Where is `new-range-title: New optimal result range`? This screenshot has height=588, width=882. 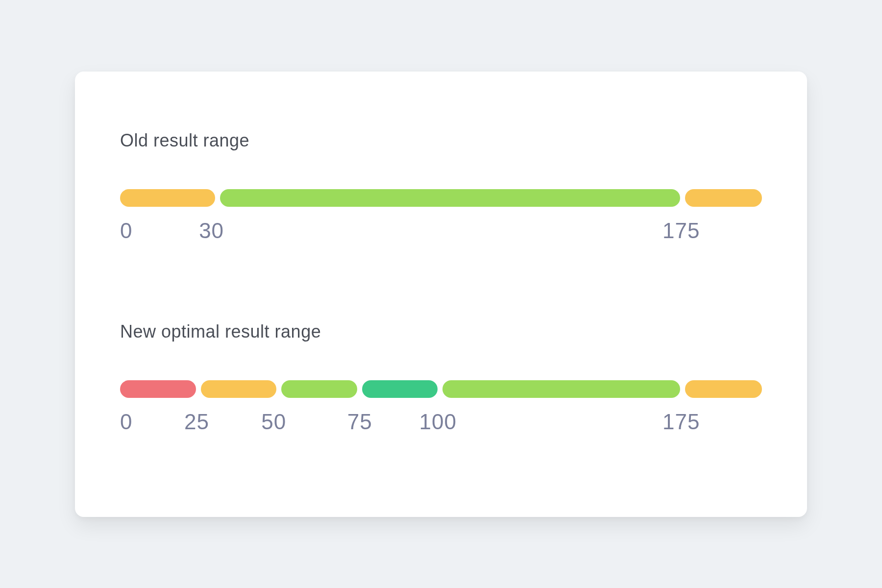
new-range-title: New optimal result range is located at coordinates (441, 332).